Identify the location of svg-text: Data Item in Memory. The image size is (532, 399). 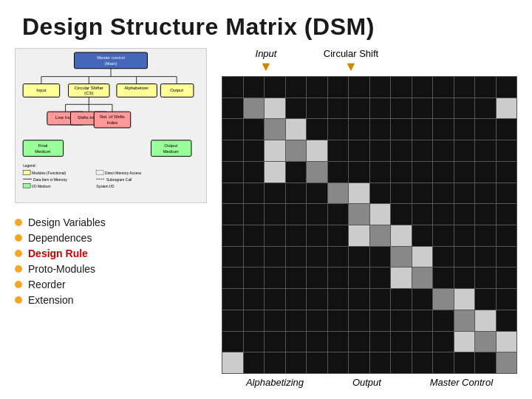
(50, 180).